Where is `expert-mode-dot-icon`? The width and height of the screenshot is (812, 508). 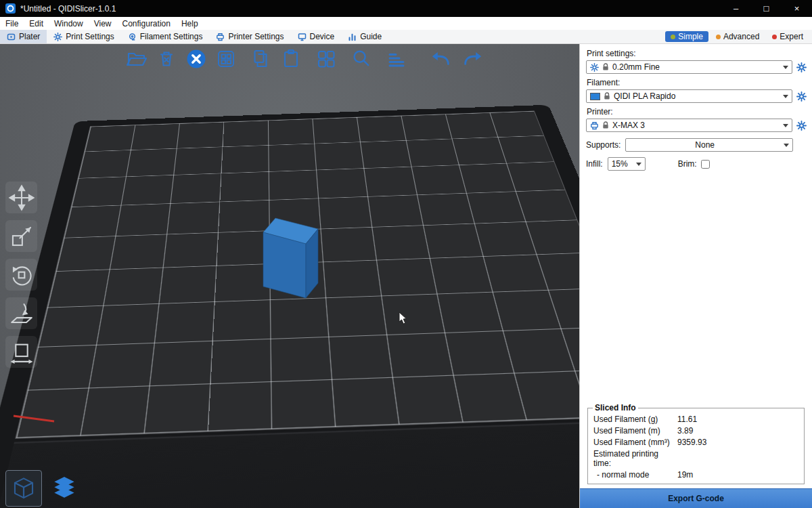
expert-mode-dot-icon is located at coordinates (774, 37).